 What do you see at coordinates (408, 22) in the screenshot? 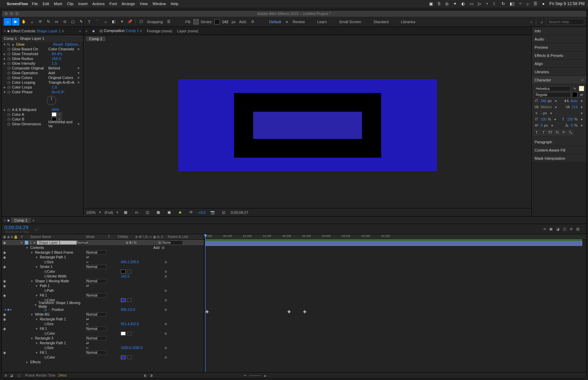
I see `workspace-libraries: Libraries` at bounding box center [408, 22].